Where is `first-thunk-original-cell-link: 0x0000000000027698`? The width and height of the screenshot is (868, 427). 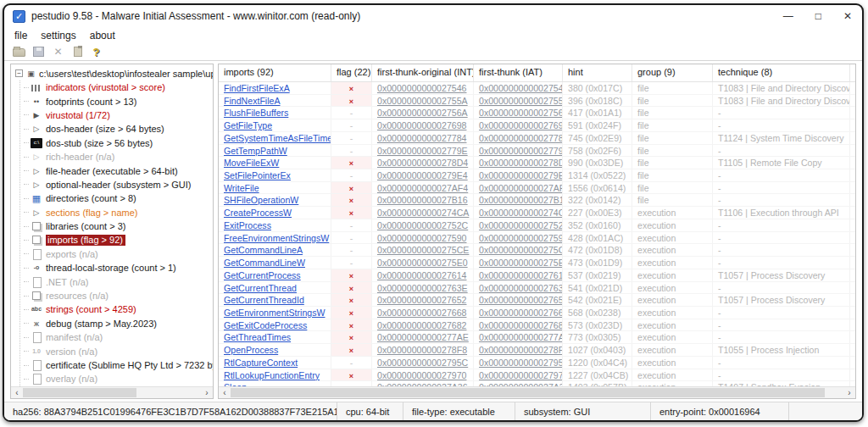 first-thunk-original-cell-link: 0x0000000000027698 is located at coordinates (422, 125).